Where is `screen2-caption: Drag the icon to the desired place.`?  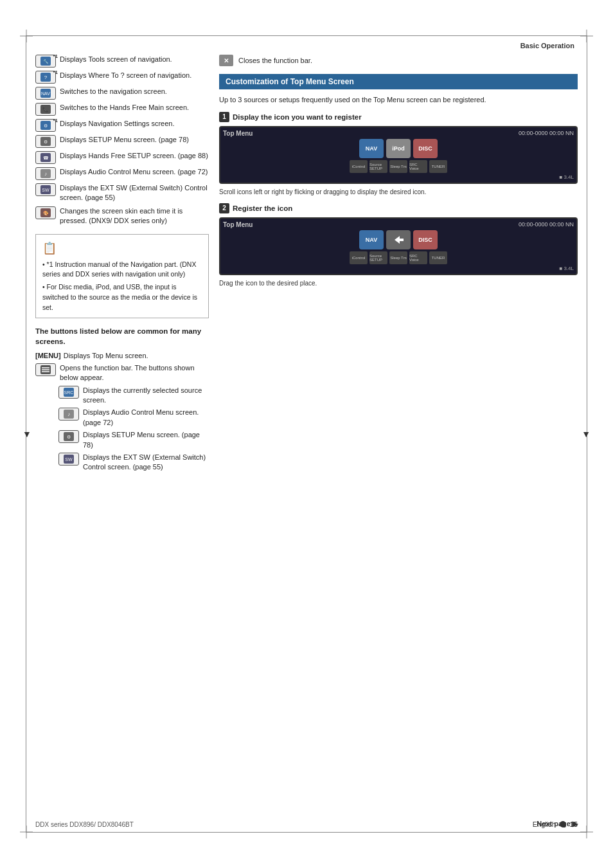
screen2-caption: Drag the icon to the desired place. is located at coordinates (398, 284).